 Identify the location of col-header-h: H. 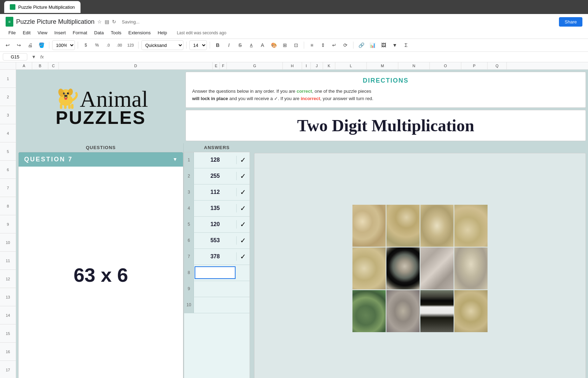
(293, 66).